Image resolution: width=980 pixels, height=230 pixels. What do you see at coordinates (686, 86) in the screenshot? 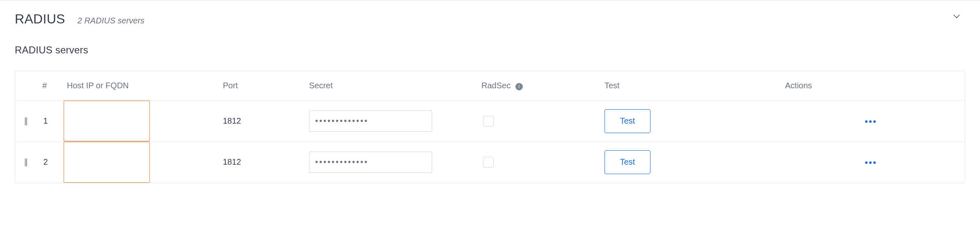
I see `col-test: Test` at bounding box center [686, 86].